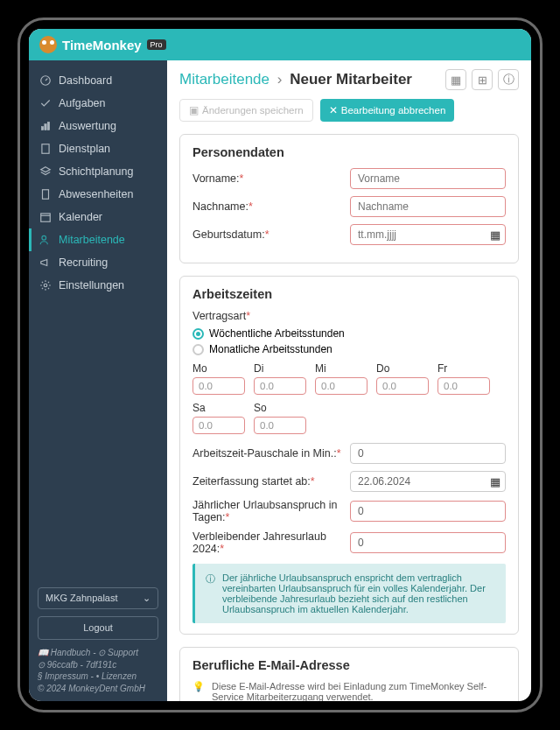 Image resolution: width=560 pixels, height=730 pixels. What do you see at coordinates (46, 194) in the screenshot?
I see `door-icon` at bounding box center [46, 194].